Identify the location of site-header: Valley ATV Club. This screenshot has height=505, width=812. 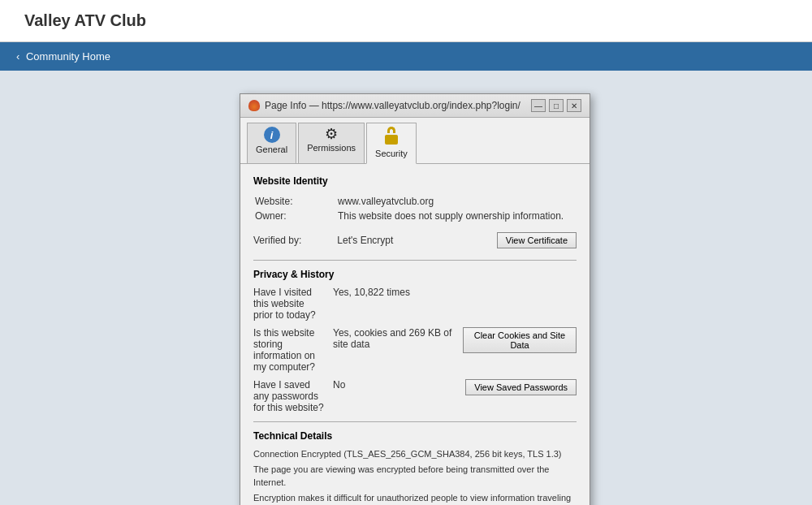
(406, 21).